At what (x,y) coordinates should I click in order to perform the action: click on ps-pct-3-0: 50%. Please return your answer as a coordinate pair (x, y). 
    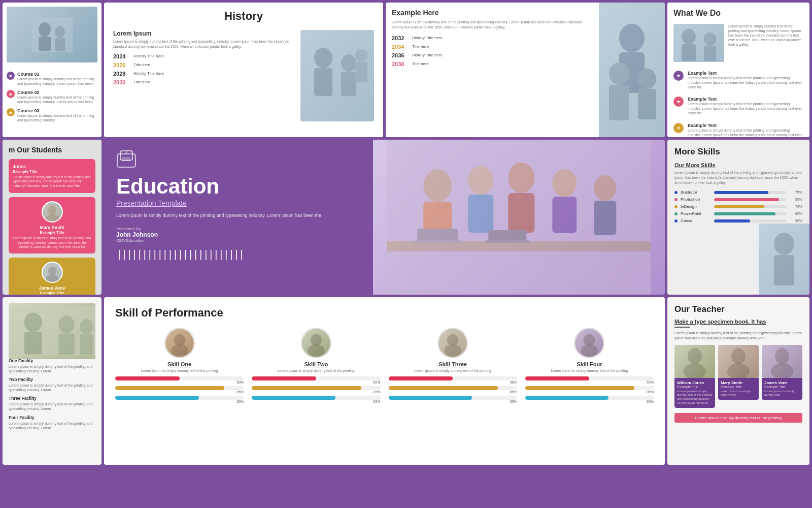
    Looking at the image, I should click on (590, 382).